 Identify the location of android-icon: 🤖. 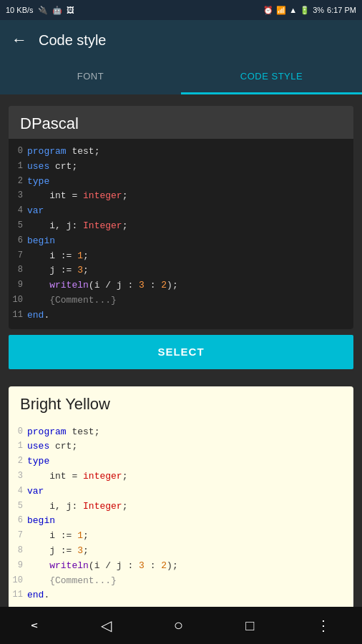
(57, 10).